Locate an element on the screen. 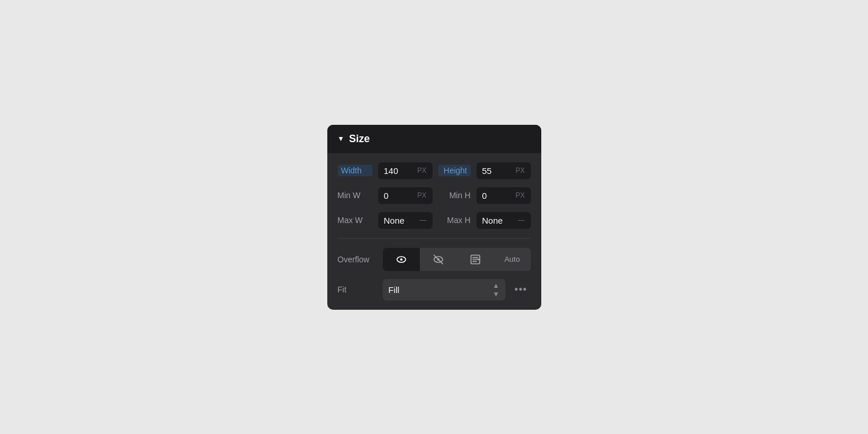  slash-eye-icon is located at coordinates (438, 259).